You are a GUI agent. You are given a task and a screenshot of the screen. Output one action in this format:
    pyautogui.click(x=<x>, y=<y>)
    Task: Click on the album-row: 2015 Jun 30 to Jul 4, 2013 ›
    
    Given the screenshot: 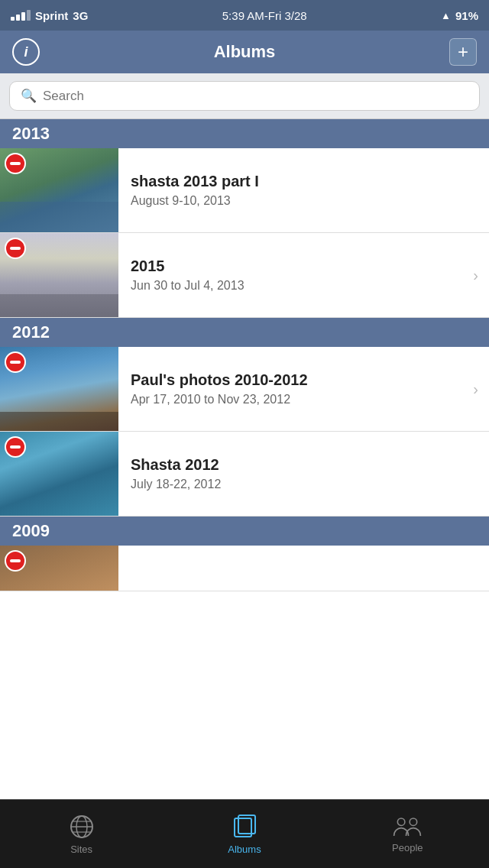 What is the action you would take?
    pyautogui.click(x=244, y=275)
    